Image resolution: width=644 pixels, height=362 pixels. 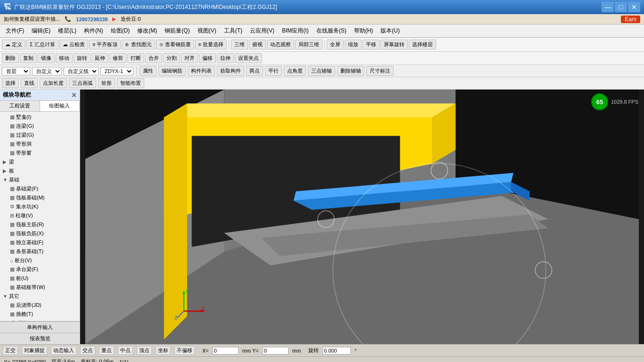 I want to click on toolbar1-btn-15: 选择楼层, so click(x=422, y=44).